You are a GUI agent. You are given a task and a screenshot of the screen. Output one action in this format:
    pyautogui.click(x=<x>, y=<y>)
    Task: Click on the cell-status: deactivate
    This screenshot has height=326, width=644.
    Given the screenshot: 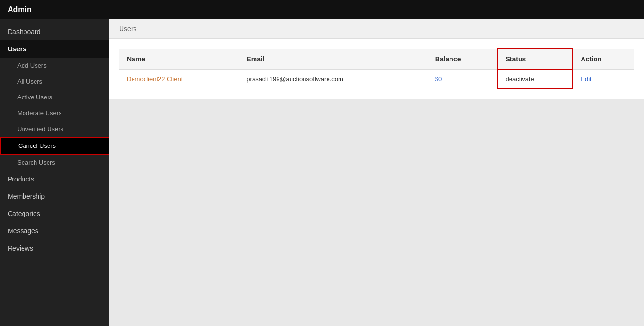 What is the action you would take?
    pyautogui.click(x=535, y=79)
    